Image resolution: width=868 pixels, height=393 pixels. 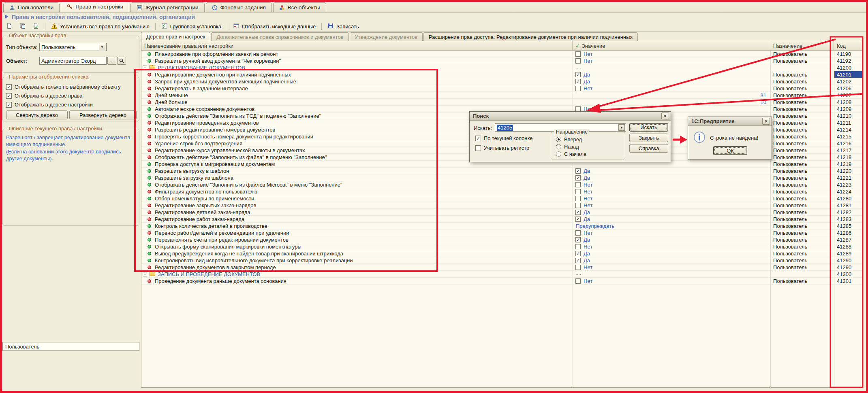 What do you see at coordinates (571, 154) in the screenshot?
I see `direction-from-start-radio: С начала` at bounding box center [571, 154].